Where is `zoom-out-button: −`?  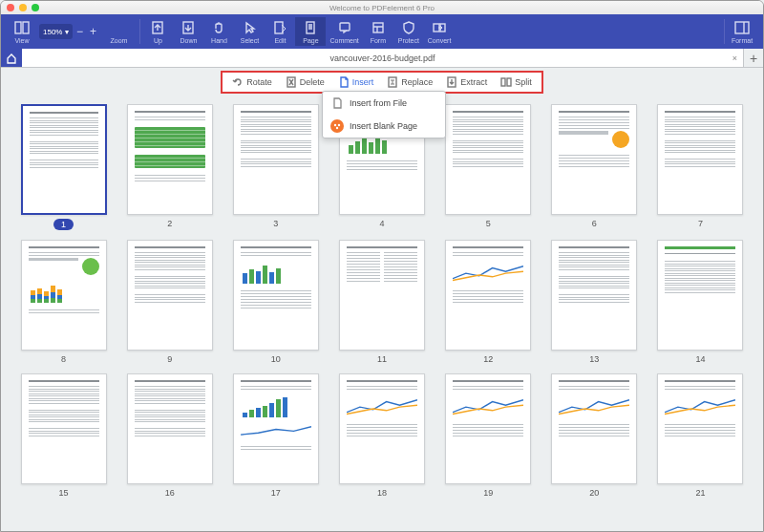 zoom-out-button: − is located at coordinates (79, 32).